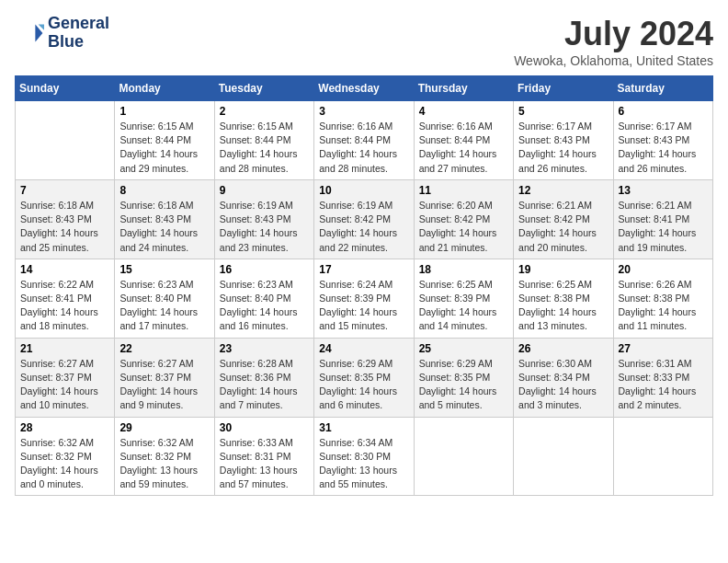  What do you see at coordinates (264, 377) in the screenshot?
I see `calendar-cell: 23Sunrise: 6:28 AM Sunset: 8:36 PM Dayli…` at bounding box center [264, 377].